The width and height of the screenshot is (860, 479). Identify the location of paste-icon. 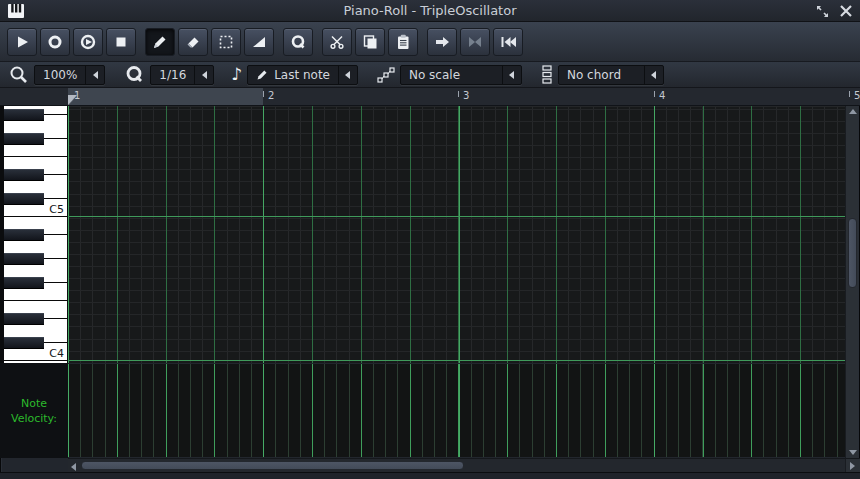
(403, 42).